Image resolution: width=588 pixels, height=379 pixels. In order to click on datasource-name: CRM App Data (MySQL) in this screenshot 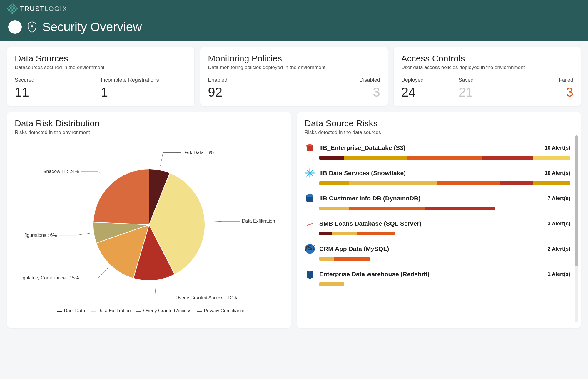, I will do `click(432, 249)`.